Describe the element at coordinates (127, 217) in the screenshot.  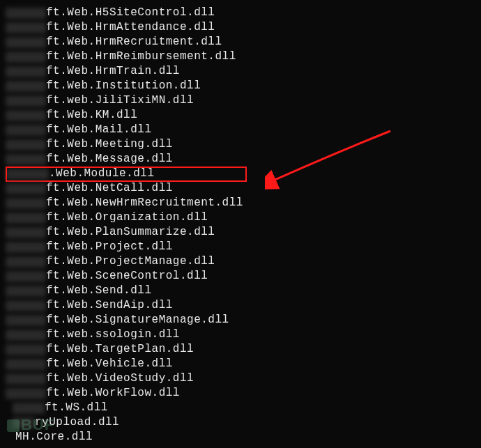
I see `filename-text: ft.Web.Organization.dll` at that location.